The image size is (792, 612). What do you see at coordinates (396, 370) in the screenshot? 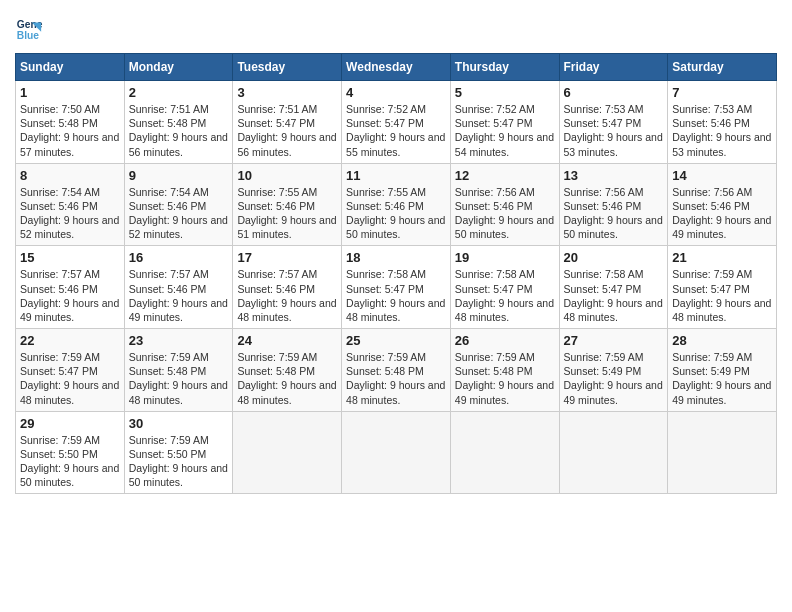
I see `calendar-day-25: 25 Sunrise: 7:59 AMSunset: 5:48 PMDaylig…` at bounding box center [396, 370].